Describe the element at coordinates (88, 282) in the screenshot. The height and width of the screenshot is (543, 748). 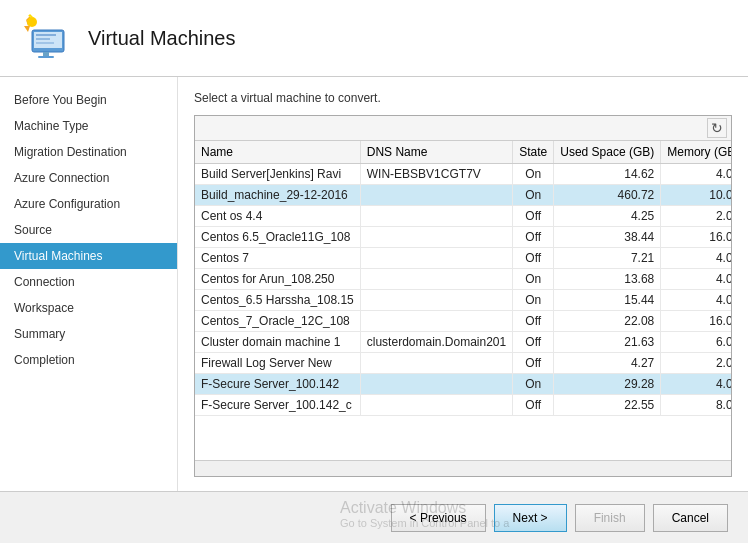
I see `sidebar-item-connection: Connection` at that location.